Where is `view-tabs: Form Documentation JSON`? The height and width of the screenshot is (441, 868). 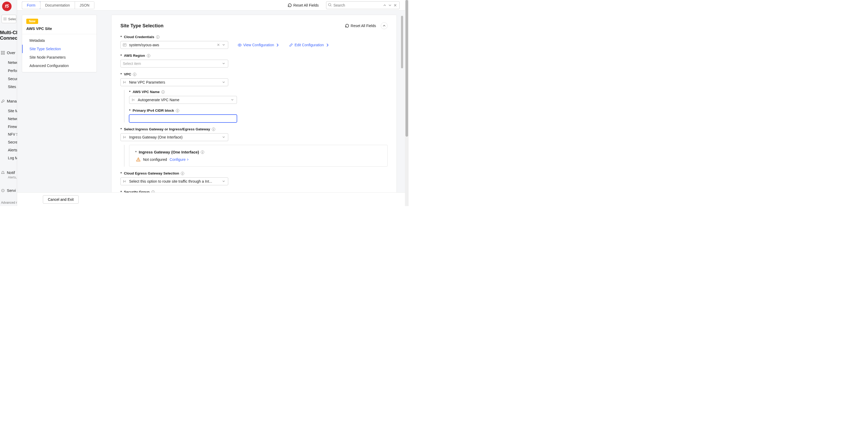
view-tabs: Form Documentation JSON is located at coordinates (58, 5).